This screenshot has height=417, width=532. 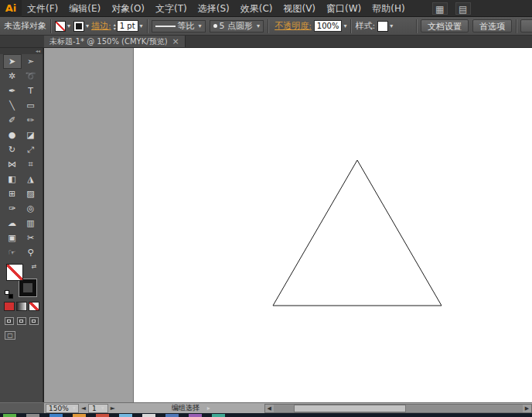 What do you see at coordinates (98, 408) in the screenshot?
I see `artboard-navigation-select: 1 ▾` at bounding box center [98, 408].